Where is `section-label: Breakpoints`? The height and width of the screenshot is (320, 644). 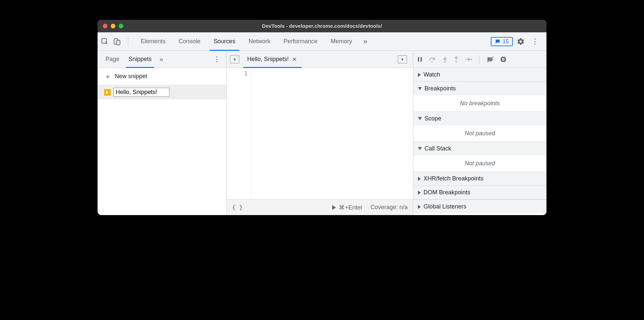
section-label: Breakpoints is located at coordinates (440, 88).